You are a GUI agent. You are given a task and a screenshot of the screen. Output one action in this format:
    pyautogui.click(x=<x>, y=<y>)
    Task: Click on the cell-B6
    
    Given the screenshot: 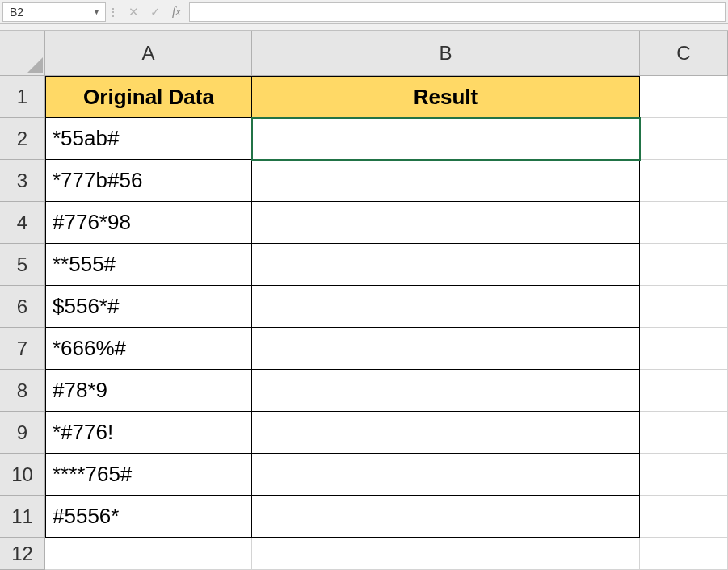 What is the action you would take?
    pyautogui.click(x=446, y=307)
    